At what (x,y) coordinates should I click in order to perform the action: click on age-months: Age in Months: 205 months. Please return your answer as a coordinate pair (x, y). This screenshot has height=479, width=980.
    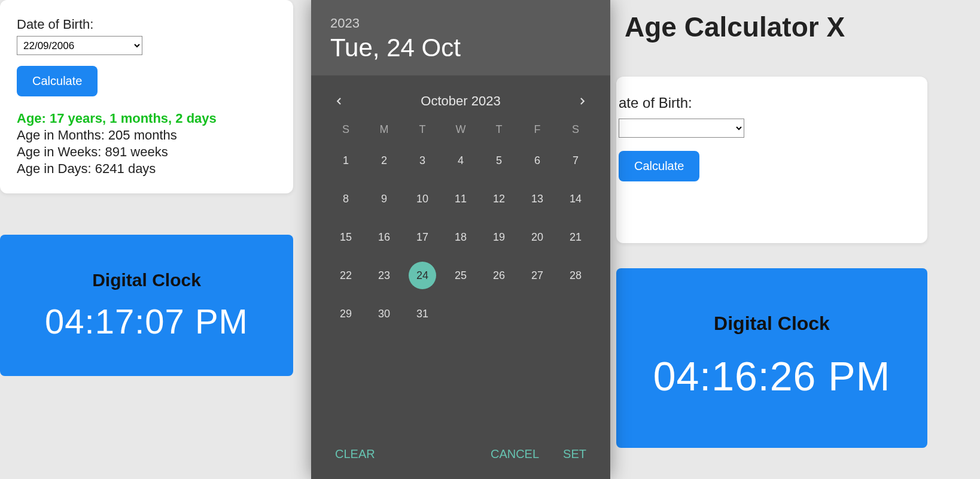
    Looking at the image, I should click on (147, 135).